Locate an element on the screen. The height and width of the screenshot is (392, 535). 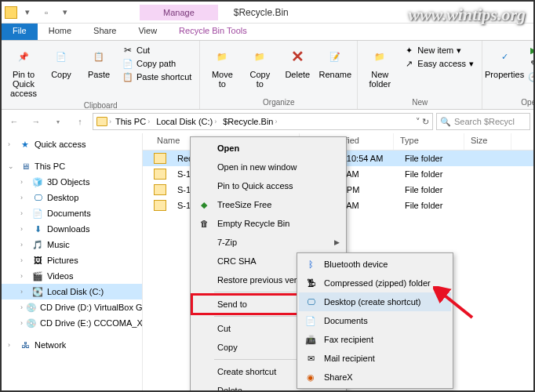
pc-icon: 🖥 is located at coordinates (25, 166).